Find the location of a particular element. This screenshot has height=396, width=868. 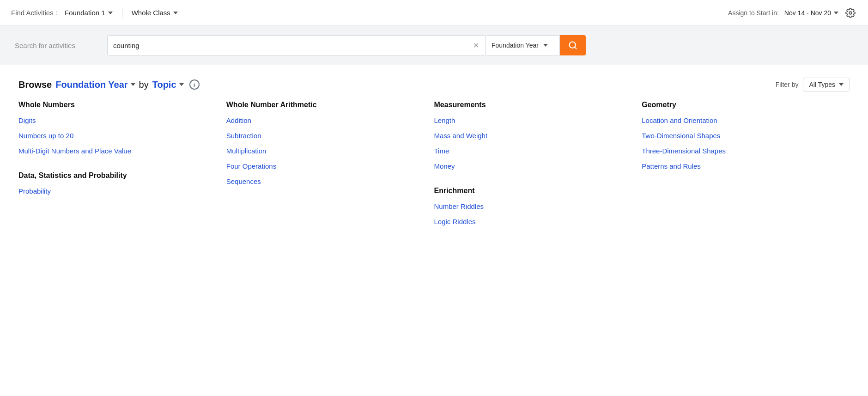

topic-link-0-1-0: Probability is located at coordinates (118, 191).